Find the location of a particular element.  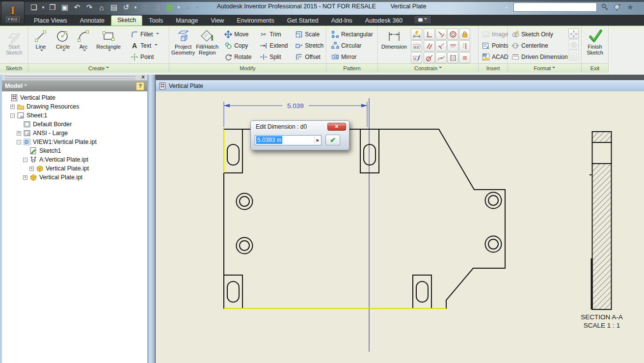

application-menu-button: I PRO is located at coordinates (13, 13).